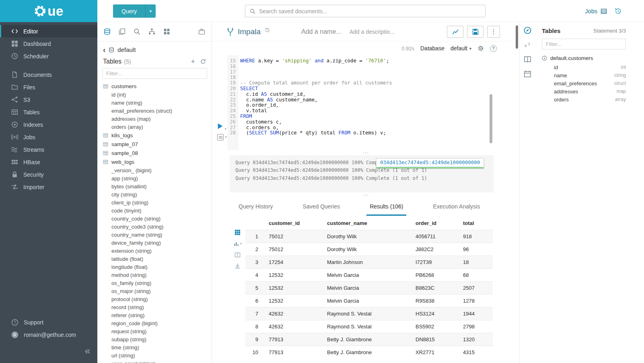 This screenshot has height=363, width=644. I want to click on sidebar-item-dashboard: Dashboard, so click(49, 43).